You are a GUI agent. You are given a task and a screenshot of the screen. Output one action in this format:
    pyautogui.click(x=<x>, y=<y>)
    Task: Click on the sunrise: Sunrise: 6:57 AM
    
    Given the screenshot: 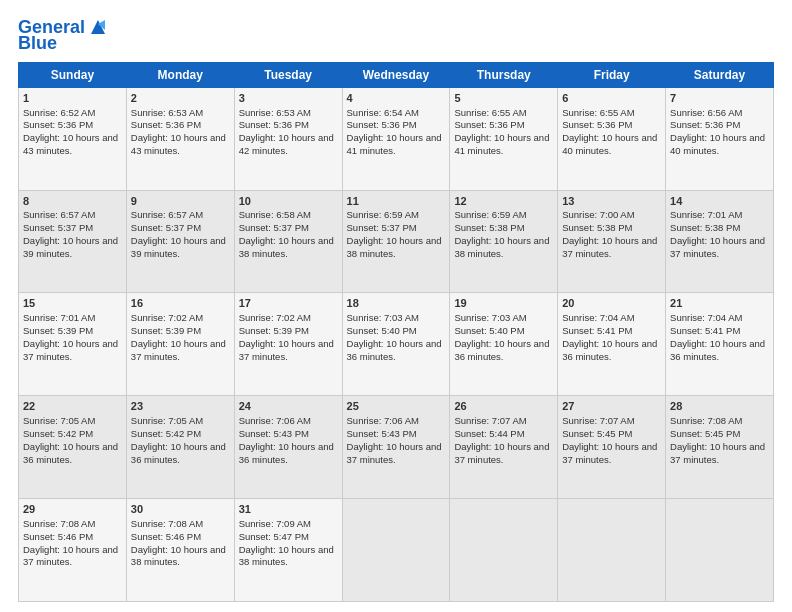 What is the action you would take?
    pyautogui.click(x=59, y=214)
    